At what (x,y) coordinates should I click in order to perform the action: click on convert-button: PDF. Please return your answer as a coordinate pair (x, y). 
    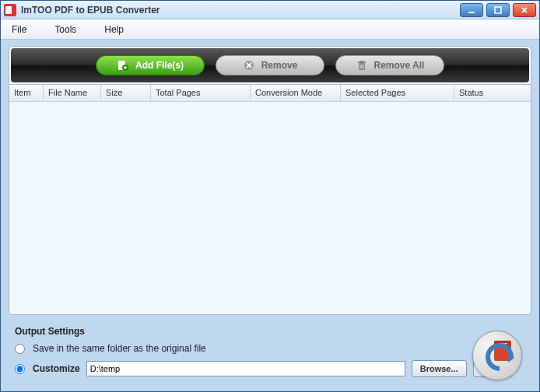
    Looking at the image, I should click on (497, 355).